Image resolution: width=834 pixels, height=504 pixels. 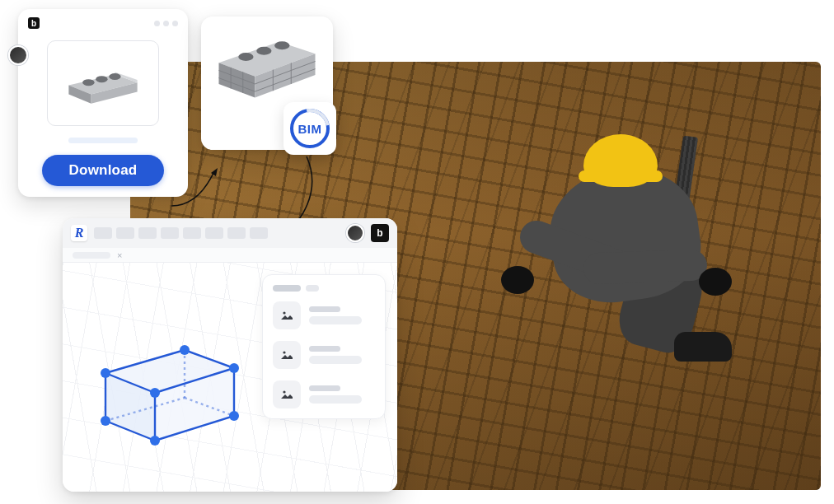 I want to click on revit-tab-strip: ×, so click(x=230, y=255).